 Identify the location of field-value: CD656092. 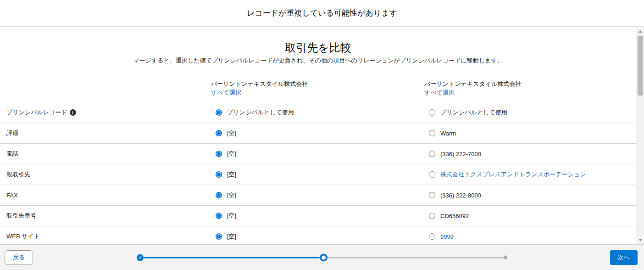
(455, 216).